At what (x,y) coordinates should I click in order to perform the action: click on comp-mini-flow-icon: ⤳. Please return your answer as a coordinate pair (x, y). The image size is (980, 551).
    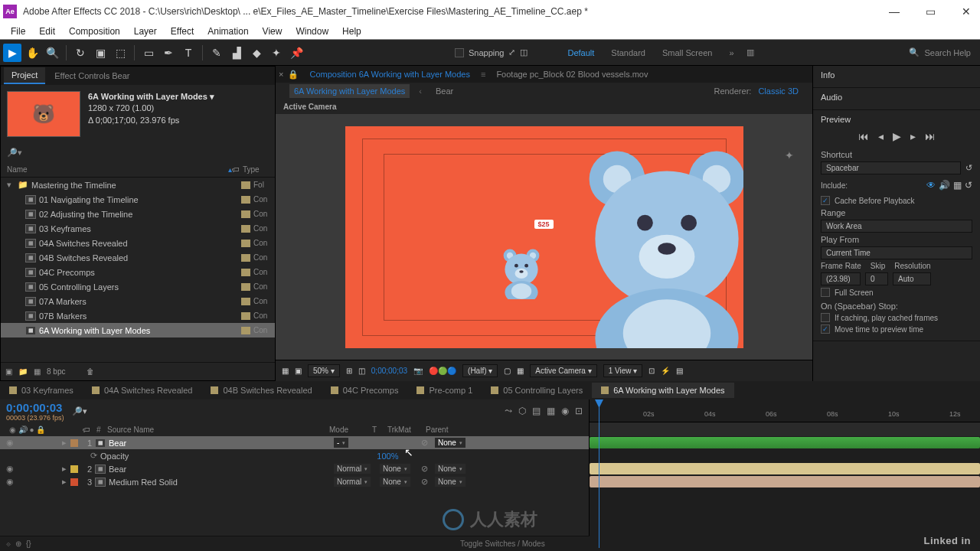
    Looking at the image, I should click on (508, 411).